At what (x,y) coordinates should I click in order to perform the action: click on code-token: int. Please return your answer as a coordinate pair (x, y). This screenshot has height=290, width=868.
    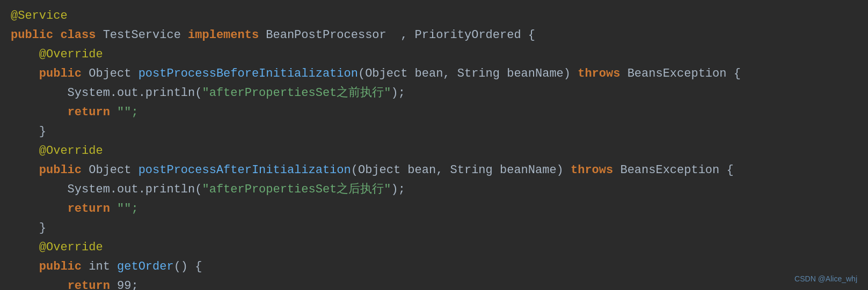
    Looking at the image, I should click on (103, 267).